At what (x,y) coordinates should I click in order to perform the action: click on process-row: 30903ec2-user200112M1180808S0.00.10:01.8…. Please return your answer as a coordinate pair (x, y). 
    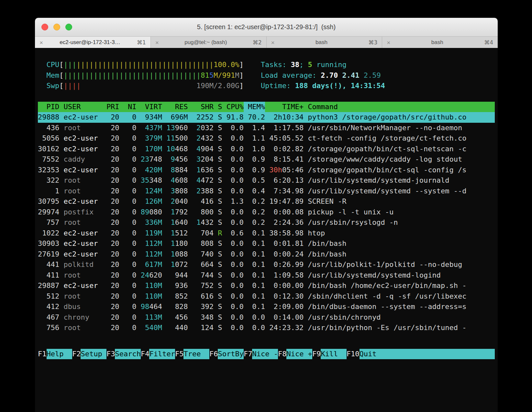
    Looking at the image, I should click on (266, 244).